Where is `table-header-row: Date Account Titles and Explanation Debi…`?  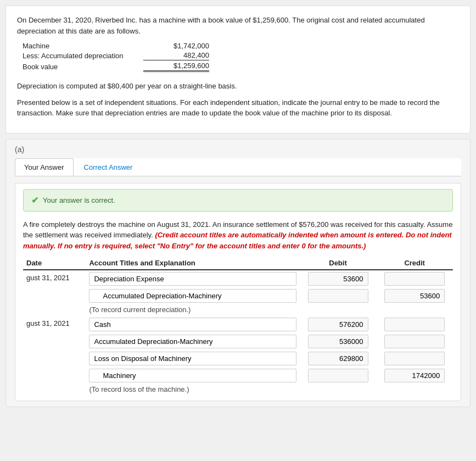
table-header-row: Date Account Titles and Explanation Debi… is located at coordinates (238, 263).